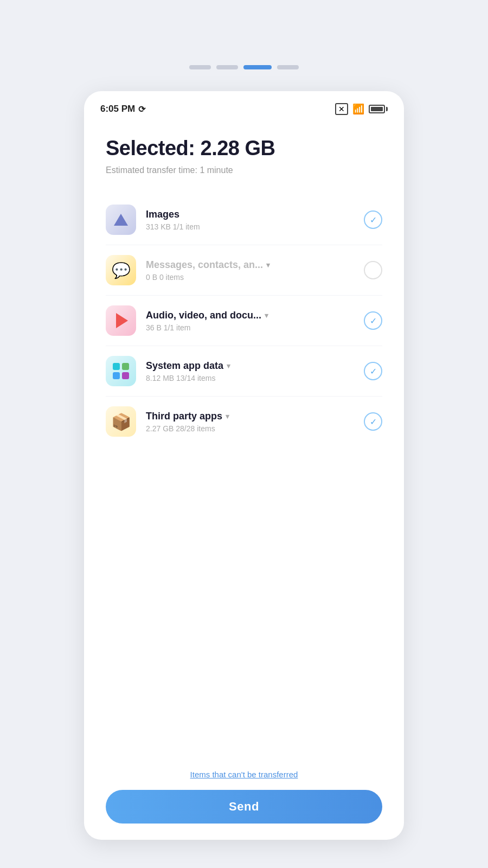 Image resolution: width=488 pixels, height=868 pixels. I want to click on wifi-icon: 📶, so click(358, 109).